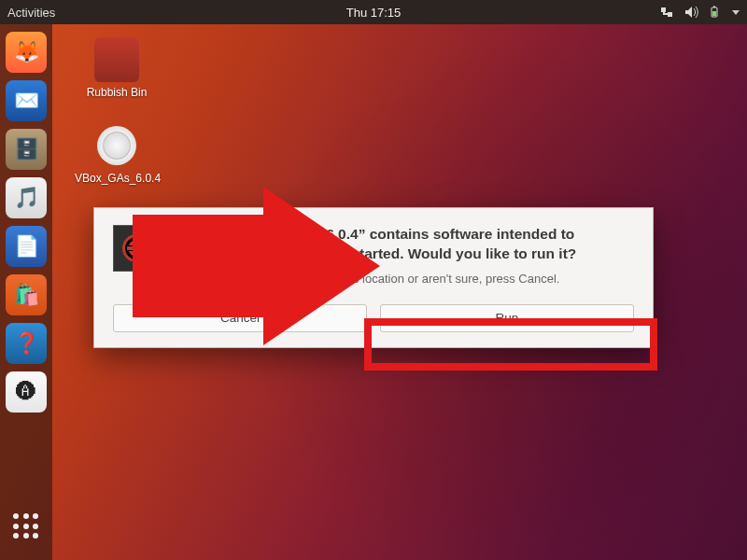  I want to click on show-applications-button, so click(26, 526).